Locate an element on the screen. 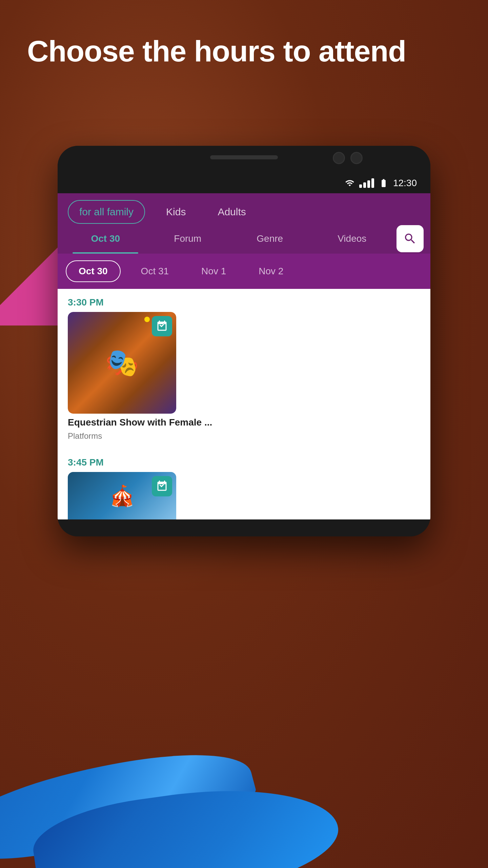  event-title-1: Equestrian Show with Female ... is located at coordinates (244, 422).